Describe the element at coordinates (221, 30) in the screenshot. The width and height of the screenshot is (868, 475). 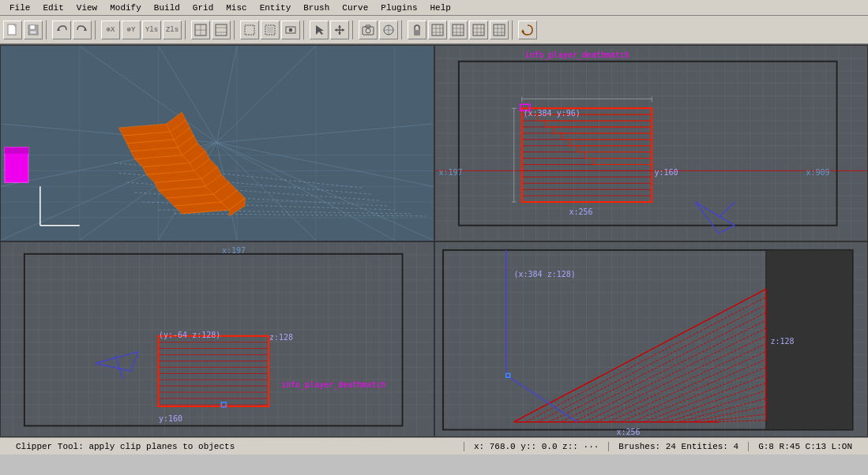
I see `toolbar-brush2` at that location.